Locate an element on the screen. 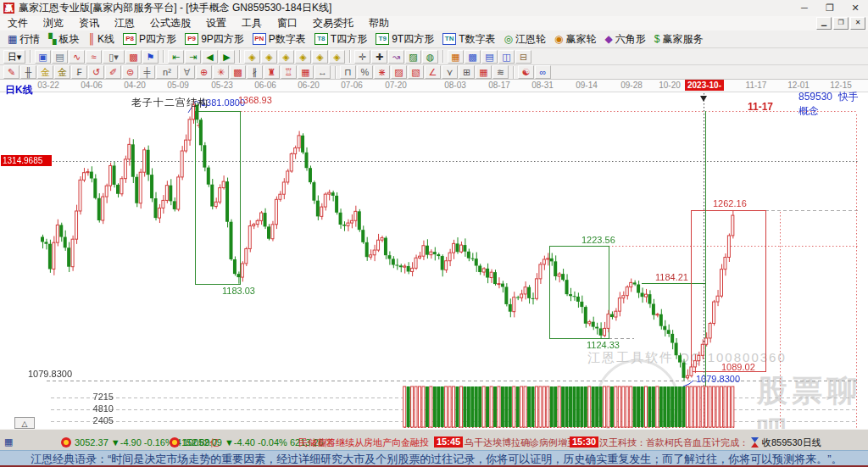 The width and height of the screenshot is (868, 467). step-forward-button: ▶ is located at coordinates (227, 57).